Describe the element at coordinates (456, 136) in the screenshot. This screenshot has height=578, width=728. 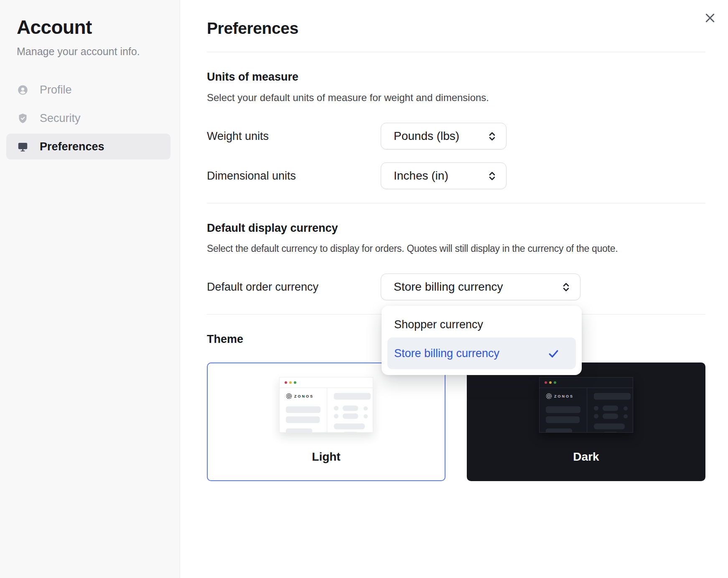
I see `weight-units-row: Weight units Pounds (lbs)` at that location.